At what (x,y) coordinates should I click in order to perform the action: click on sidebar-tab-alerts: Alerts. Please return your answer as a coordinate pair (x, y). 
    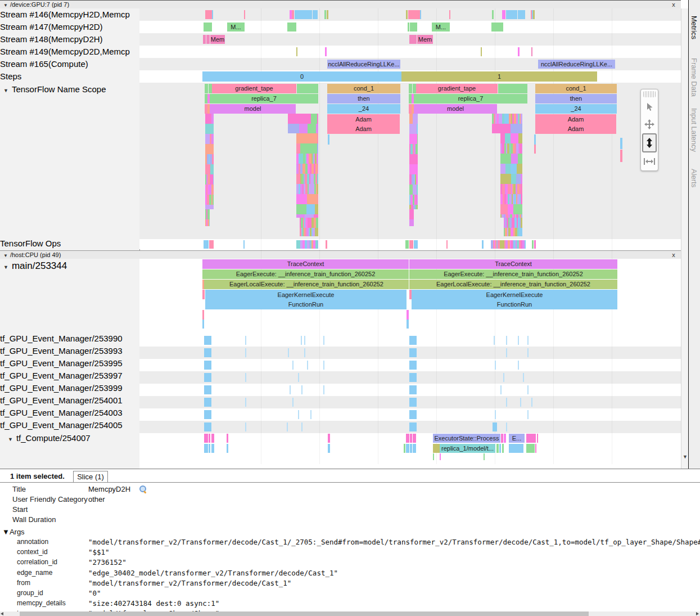
    Looking at the image, I should click on (694, 178).